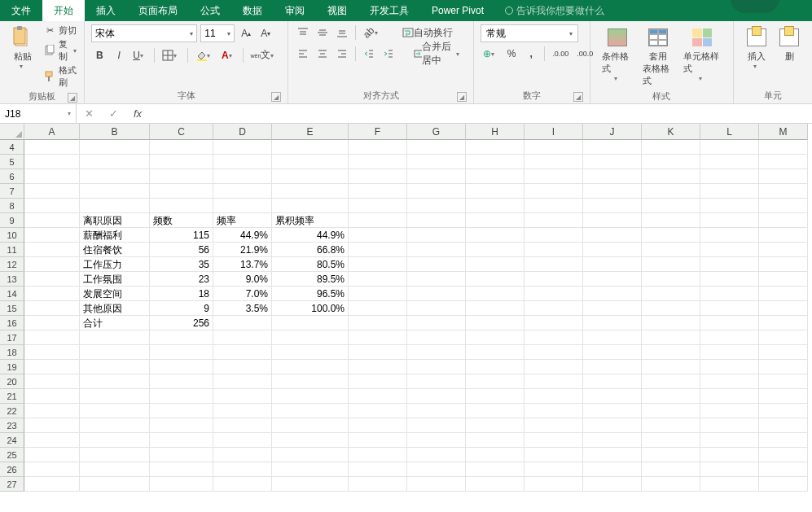 The height and width of the screenshot is (512, 812). What do you see at coordinates (115, 250) in the screenshot?
I see `cell-B11: 住宿餐饮` at bounding box center [115, 250].